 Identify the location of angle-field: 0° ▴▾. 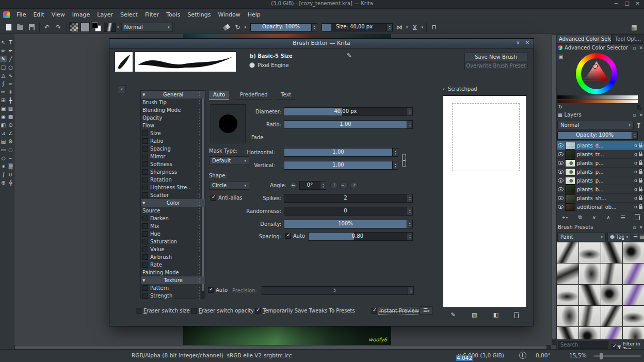
(313, 186).